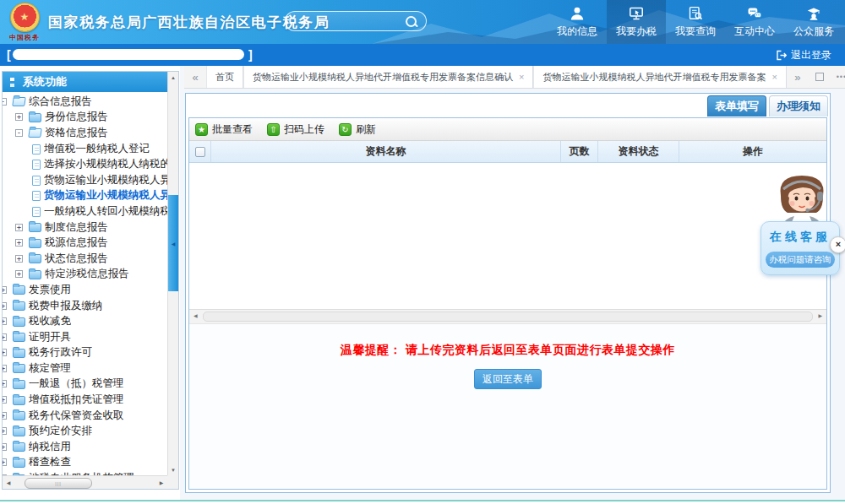  Describe the element at coordinates (84, 463) in the screenshot. I see `sidebar-item: +稽查检查` at that location.